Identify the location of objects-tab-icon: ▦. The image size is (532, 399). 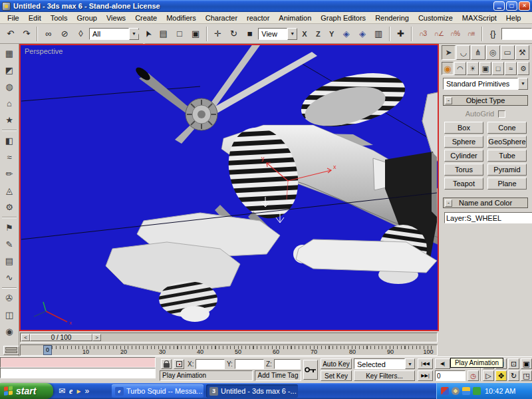
(9, 53).